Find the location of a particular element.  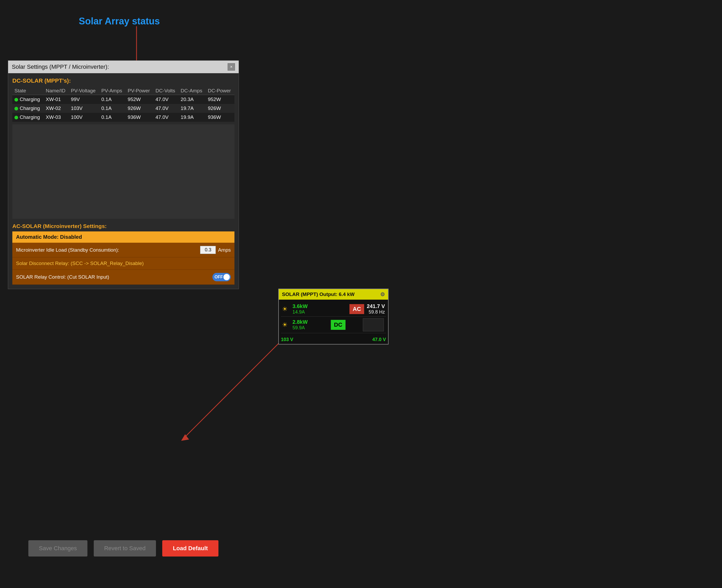

cell-name: XW-03 is located at coordinates (56, 117).